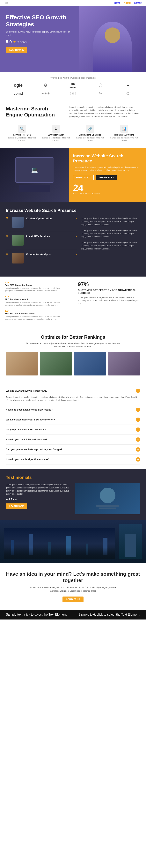 The height and width of the screenshot is (868, 146). I want to click on seo-card-2-desc: Sample text, click to select this Text E…, so click(56, 139).